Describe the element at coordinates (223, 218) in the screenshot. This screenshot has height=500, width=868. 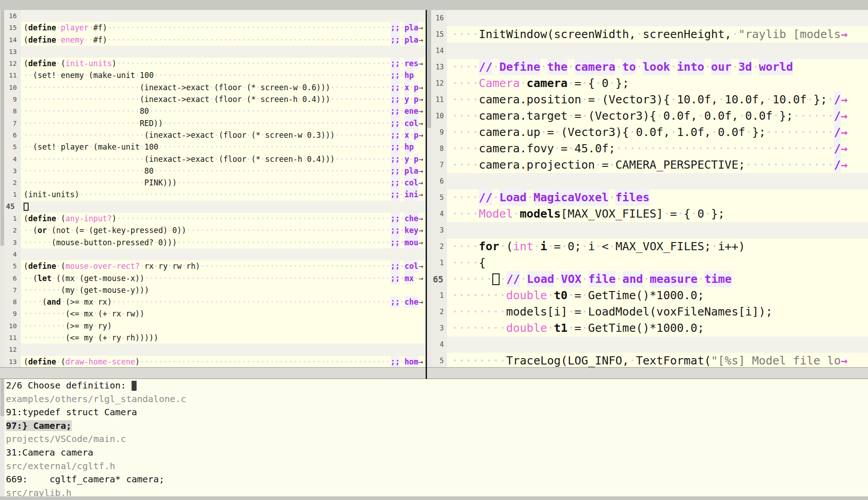
I see `code-line-content: (define·(any-input?)····················…` at that location.